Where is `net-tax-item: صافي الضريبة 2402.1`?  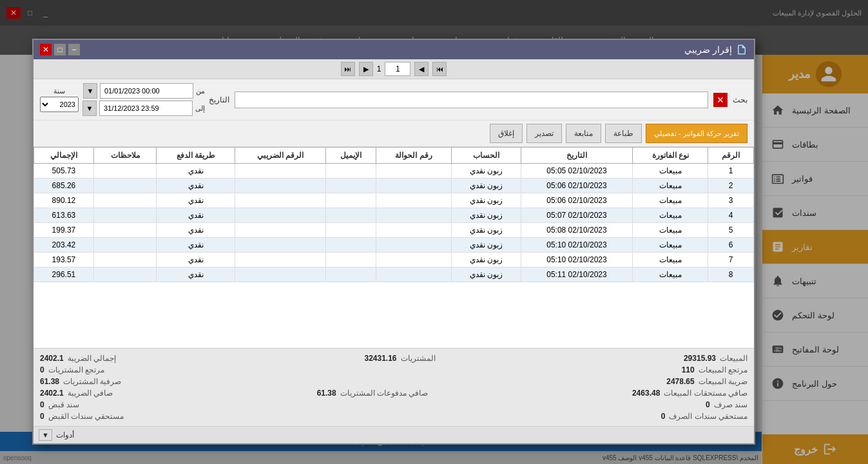 net-tax-item: صافي الضريبة 2402.1 is located at coordinates (76, 393).